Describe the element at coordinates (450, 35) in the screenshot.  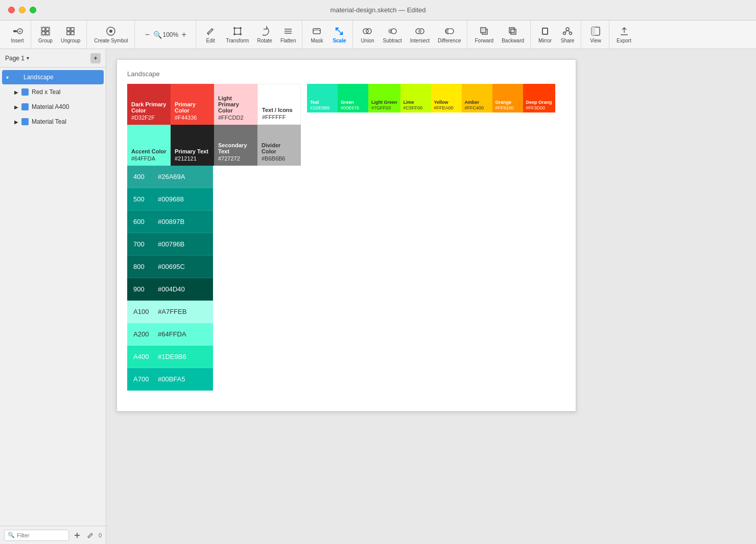
I see `difference-button: Difference` at that location.